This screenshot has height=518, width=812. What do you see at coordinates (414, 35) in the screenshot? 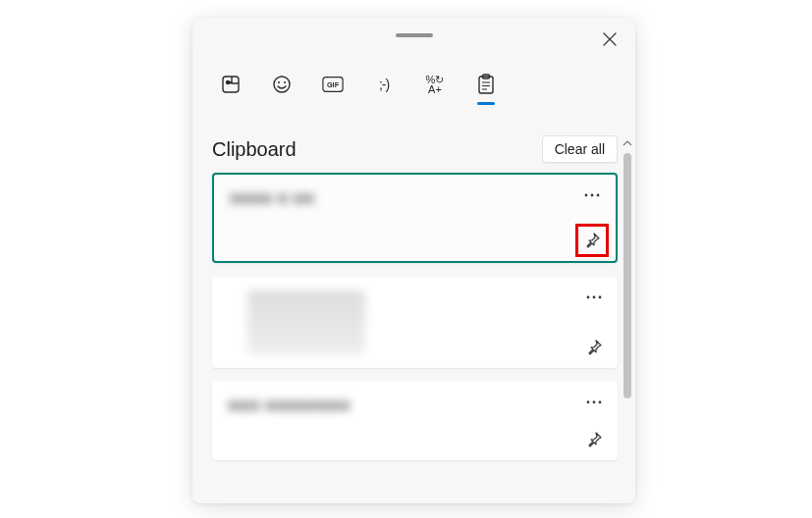
I see `drag-handle` at bounding box center [414, 35].